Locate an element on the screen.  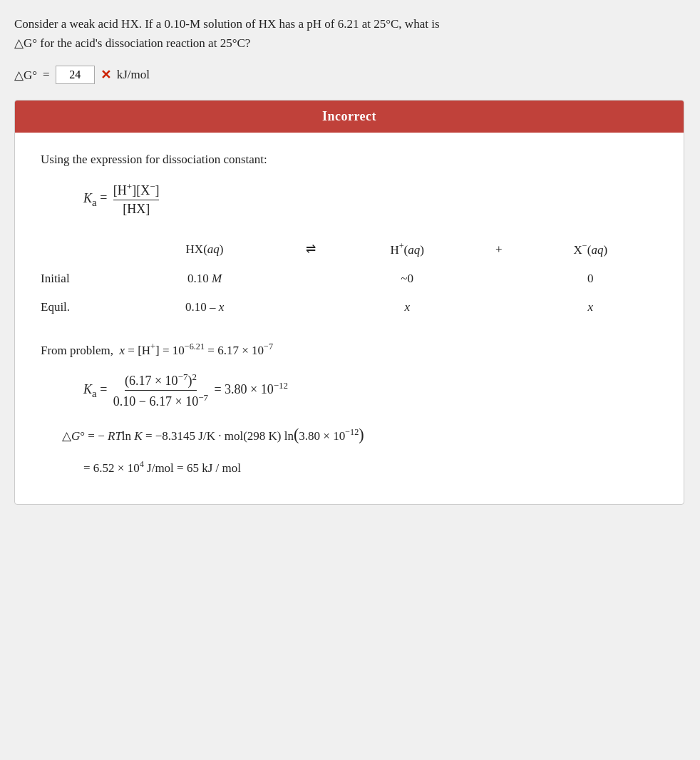
equals-sign: = is located at coordinates (46, 75).